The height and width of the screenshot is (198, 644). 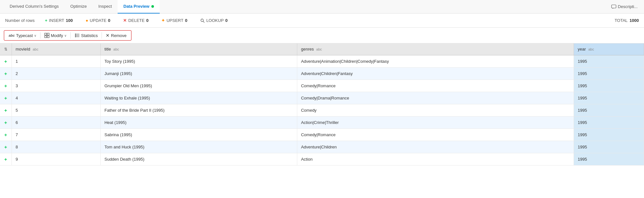 What do you see at coordinates (435, 86) in the screenshot?
I see `cell-genres: Comedy|Romance` at bounding box center [435, 86].